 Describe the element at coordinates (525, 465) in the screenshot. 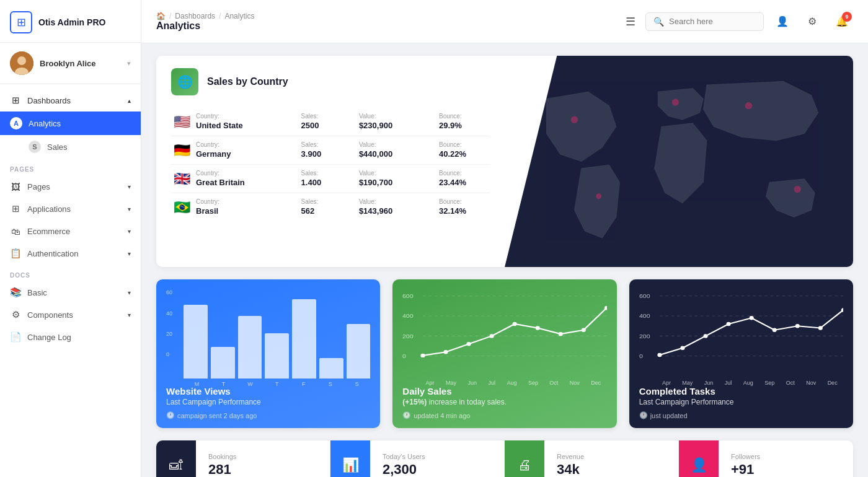

I see `stat-icon: 🖨` at that location.